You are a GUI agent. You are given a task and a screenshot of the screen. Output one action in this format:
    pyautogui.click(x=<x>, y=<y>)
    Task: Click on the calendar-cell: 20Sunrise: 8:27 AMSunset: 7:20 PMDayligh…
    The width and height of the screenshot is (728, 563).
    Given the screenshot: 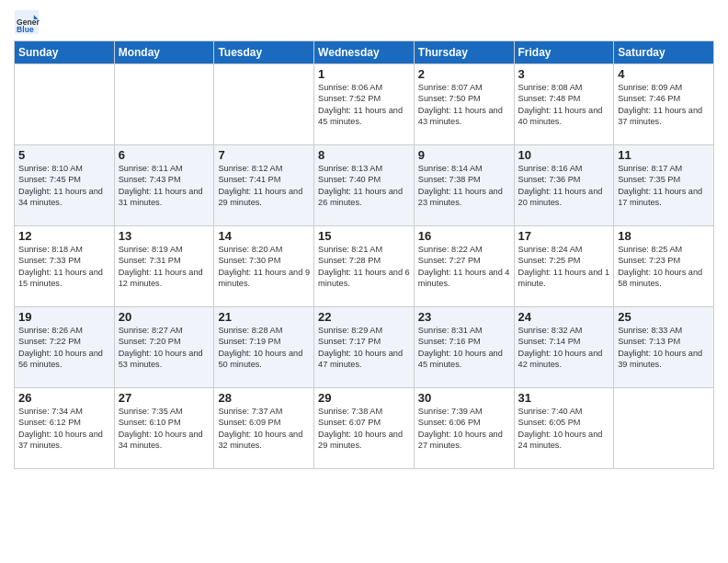 What is the action you would take?
    pyautogui.click(x=164, y=348)
    